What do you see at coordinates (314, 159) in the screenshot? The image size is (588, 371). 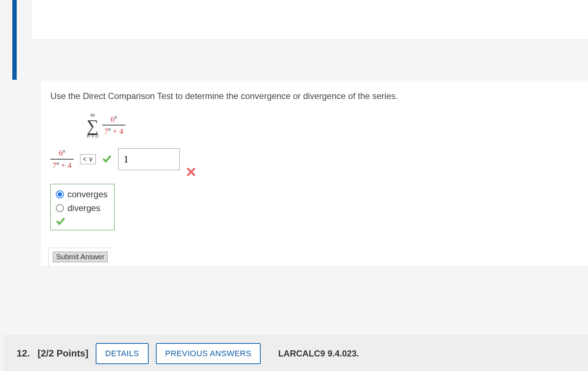 I see `comparison-row: 6n 7n + 4 < ∨` at bounding box center [314, 159].